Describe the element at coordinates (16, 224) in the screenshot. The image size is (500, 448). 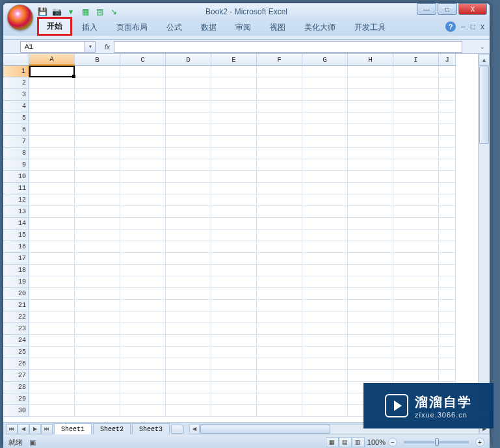
I see `row-header-14: 14` at that location.